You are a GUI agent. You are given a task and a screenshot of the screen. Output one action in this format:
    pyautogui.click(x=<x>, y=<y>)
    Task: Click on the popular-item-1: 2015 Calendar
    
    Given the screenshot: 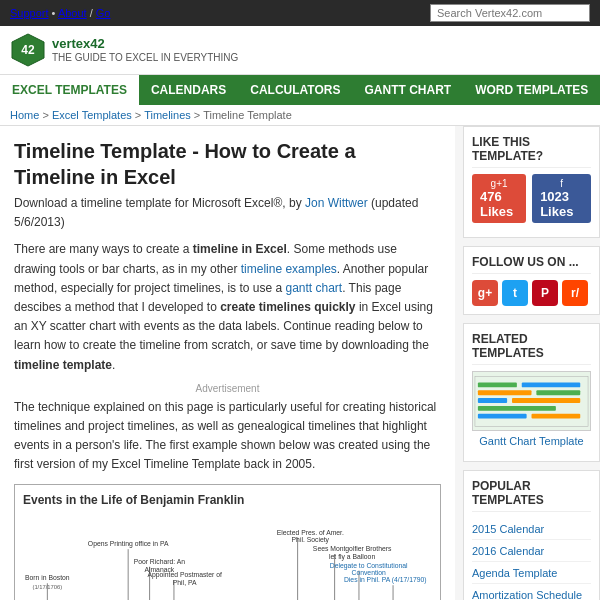 What is the action you would take?
    pyautogui.click(x=532, y=529)
    